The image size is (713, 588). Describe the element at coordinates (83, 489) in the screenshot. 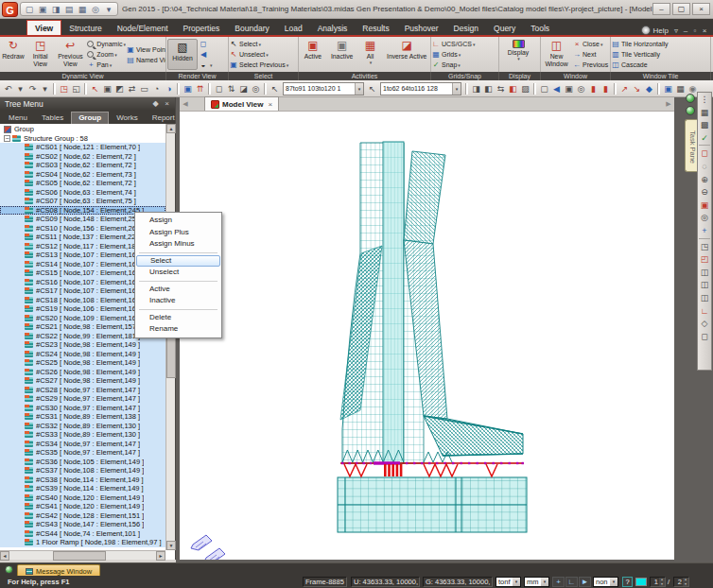

I see `tree-item: #CS39 [ Node,114 : Element,149 ]` at that location.